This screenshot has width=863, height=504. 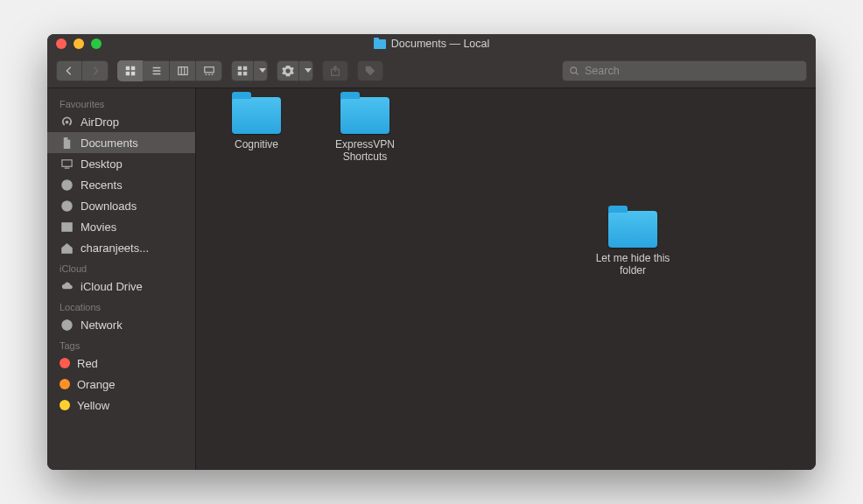 I want to click on tag-icon, so click(x=370, y=71).